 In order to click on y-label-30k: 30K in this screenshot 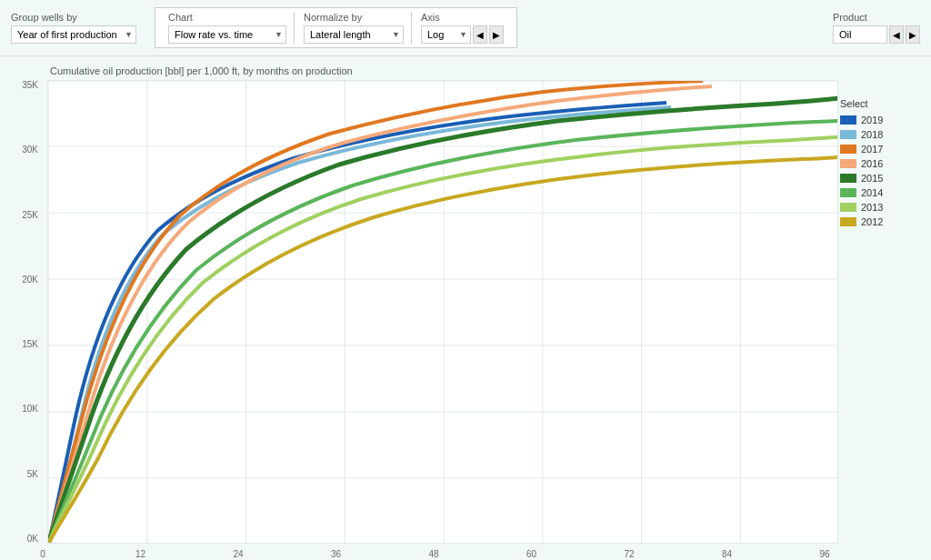, I will do `click(32, 149)`.